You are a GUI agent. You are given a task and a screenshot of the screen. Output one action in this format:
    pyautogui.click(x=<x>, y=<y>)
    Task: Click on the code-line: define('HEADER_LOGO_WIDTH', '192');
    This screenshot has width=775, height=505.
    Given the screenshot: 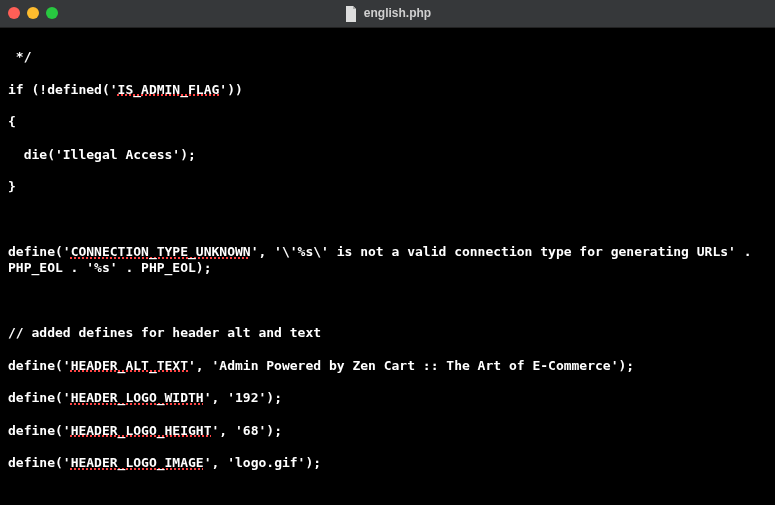 What is the action you would take?
    pyautogui.click(x=388, y=398)
    